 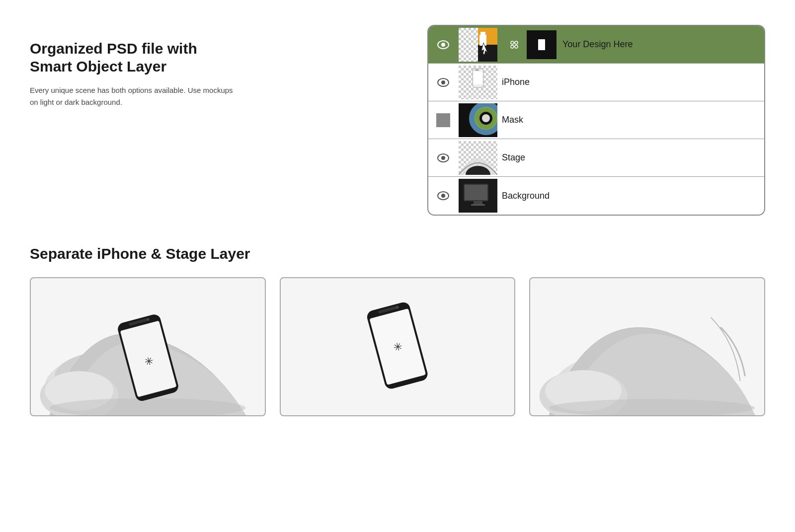 I want to click on thumb-svg-design, so click(x=478, y=45).